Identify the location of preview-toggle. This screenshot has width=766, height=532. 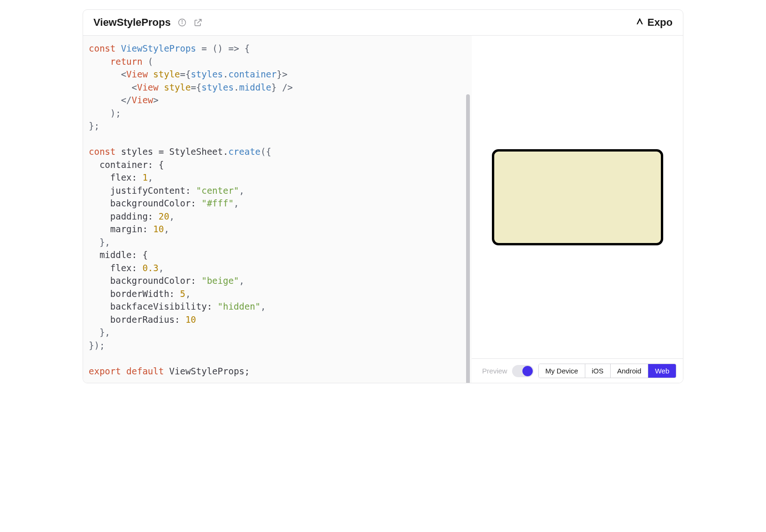
(523, 371).